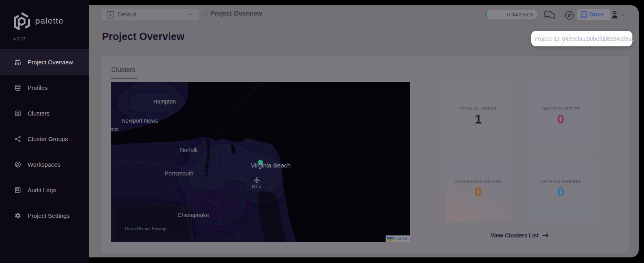  Describe the element at coordinates (271, 165) in the screenshot. I see `svg-text: Virginia Beach` at that location.